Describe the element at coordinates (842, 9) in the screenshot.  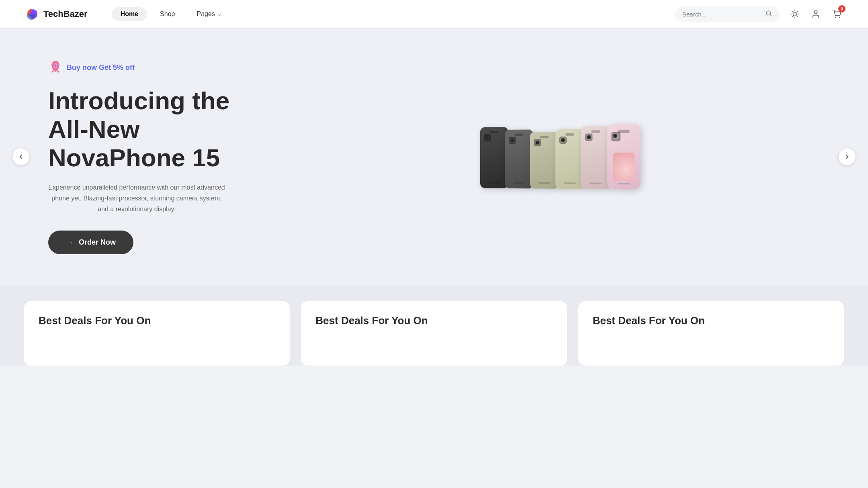
I see `cart-count-badge: 0` at that location.